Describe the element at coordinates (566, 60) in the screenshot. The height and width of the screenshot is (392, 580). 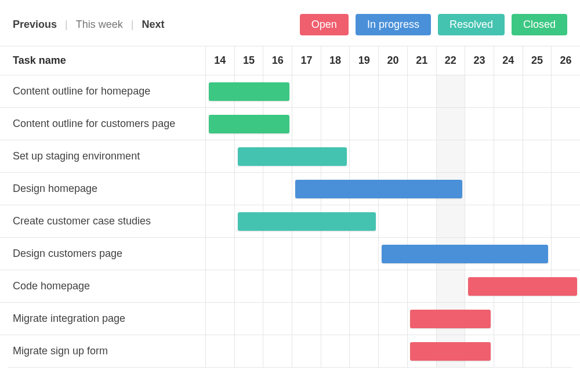
I see `day-header-26: 26` at that location.